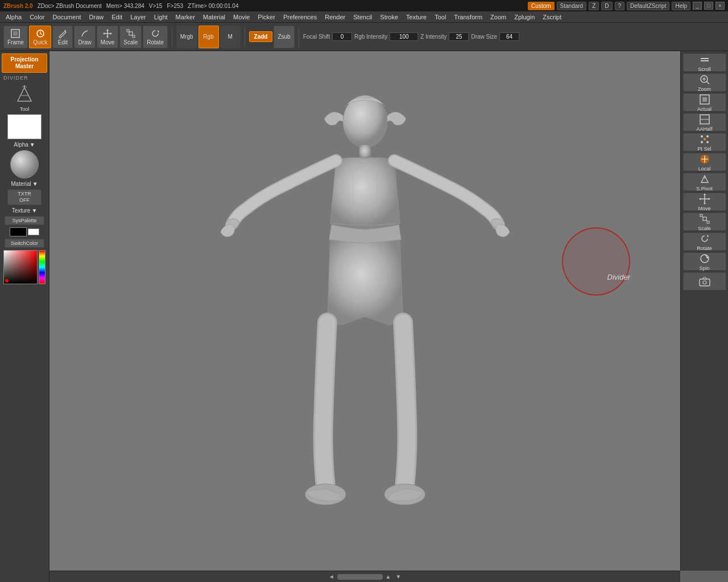 The width and height of the screenshot is (728, 582). What do you see at coordinates (213, 6) in the screenshot?
I see `time-info: ZTime> 00:00:01.04` at bounding box center [213, 6].